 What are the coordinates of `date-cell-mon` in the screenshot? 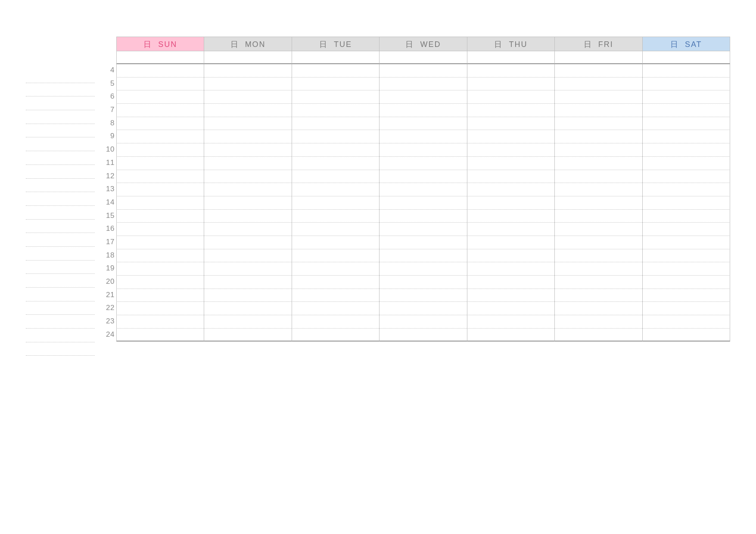 It's located at (247, 58).